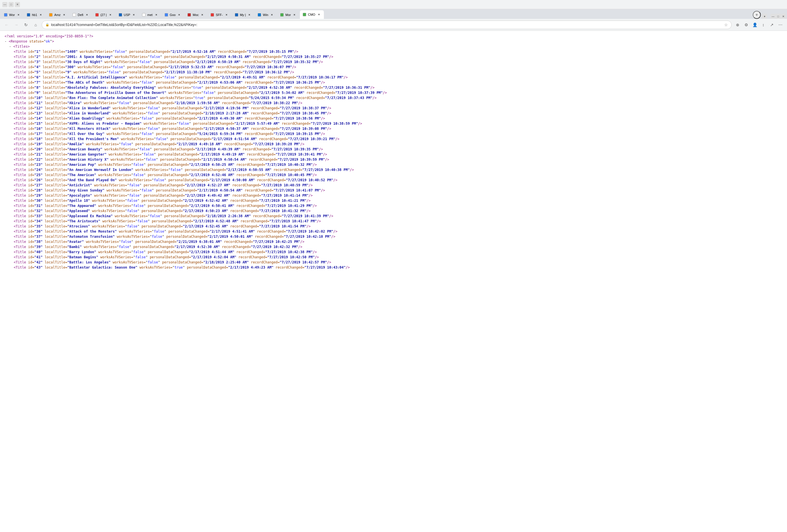 The width and height of the screenshot is (787, 532). Describe the element at coordinates (288, 15) in the screenshot. I see `tab-label: Mor` at that location.